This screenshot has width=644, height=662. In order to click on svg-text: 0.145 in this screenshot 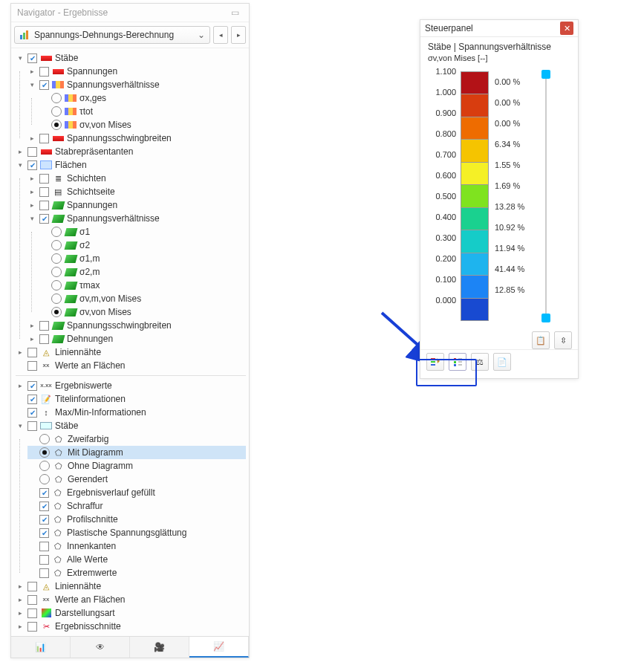, I will do `click(559, 404)`.